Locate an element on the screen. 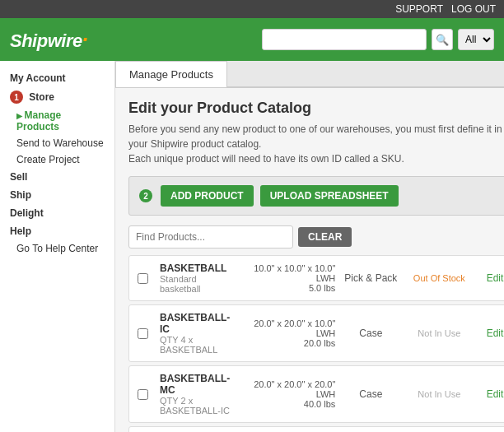  product-desc: QTY 4 x BASKETBALL is located at coordinates (194, 345).